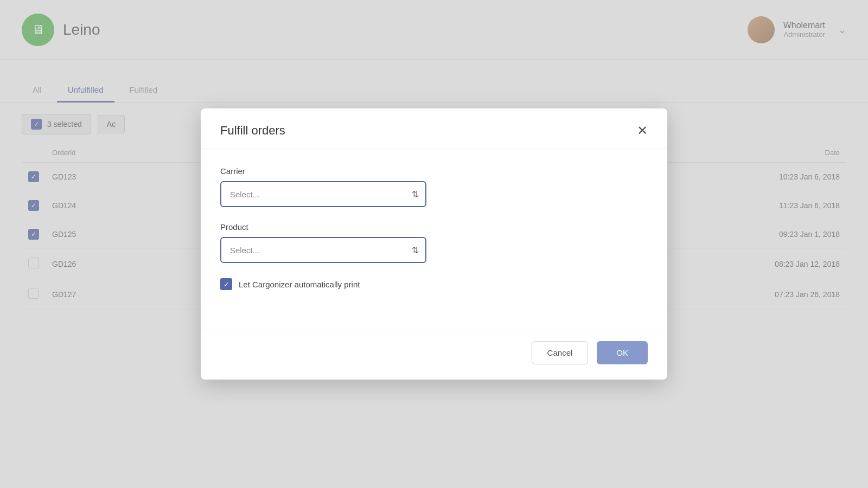 The height and width of the screenshot is (488, 868). What do you see at coordinates (253, 131) in the screenshot?
I see `modal-title: Fulfill orders` at bounding box center [253, 131].